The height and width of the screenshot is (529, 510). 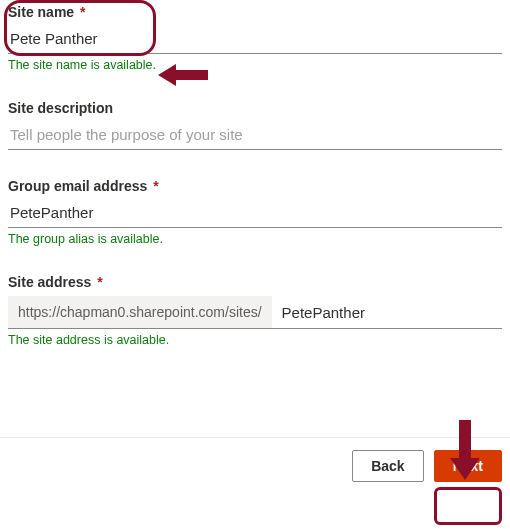 I want to click on label-text: Group email address, so click(x=78, y=186).